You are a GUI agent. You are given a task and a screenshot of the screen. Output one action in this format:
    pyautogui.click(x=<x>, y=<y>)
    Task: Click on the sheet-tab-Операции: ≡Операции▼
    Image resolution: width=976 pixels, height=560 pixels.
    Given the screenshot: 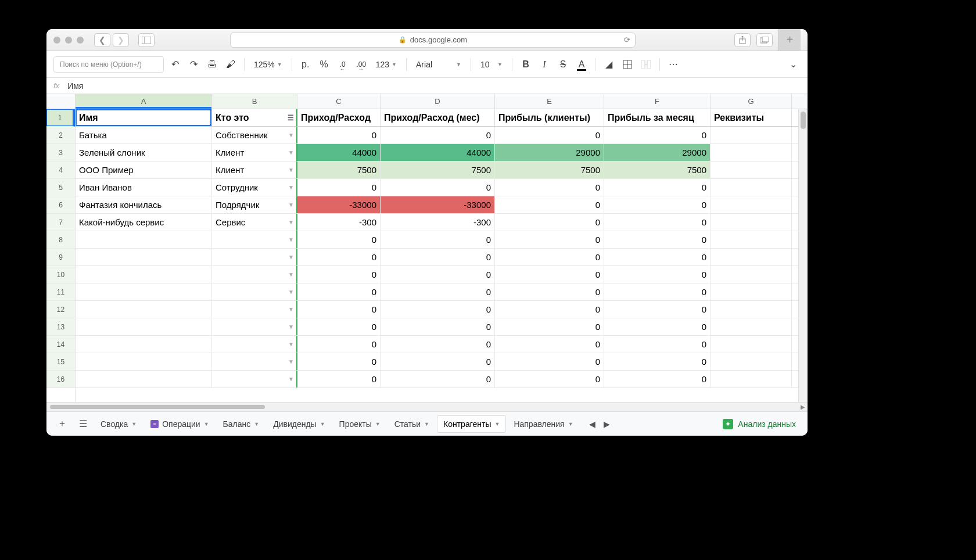 What is the action you would take?
    pyautogui.click(x=180, y=424)
    